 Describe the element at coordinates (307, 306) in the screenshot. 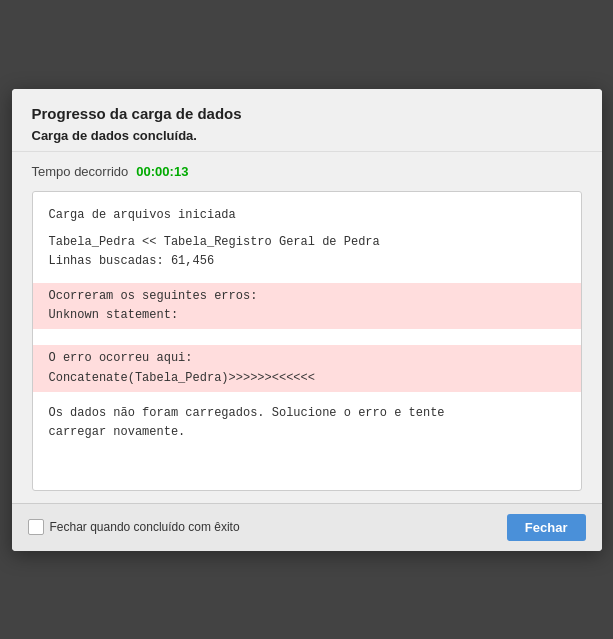

I see `log-error-block-1: Ocorreram os seguintes erros: Unknown st…` at that location.